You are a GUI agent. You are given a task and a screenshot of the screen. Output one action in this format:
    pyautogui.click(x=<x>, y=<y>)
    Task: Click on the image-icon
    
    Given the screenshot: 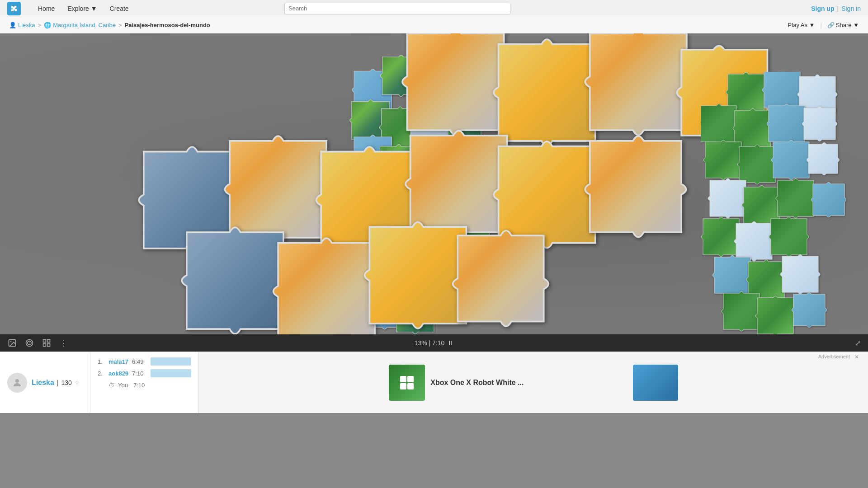 What is the action you would take?
    pyautogui.click(x=12, y=343)
    